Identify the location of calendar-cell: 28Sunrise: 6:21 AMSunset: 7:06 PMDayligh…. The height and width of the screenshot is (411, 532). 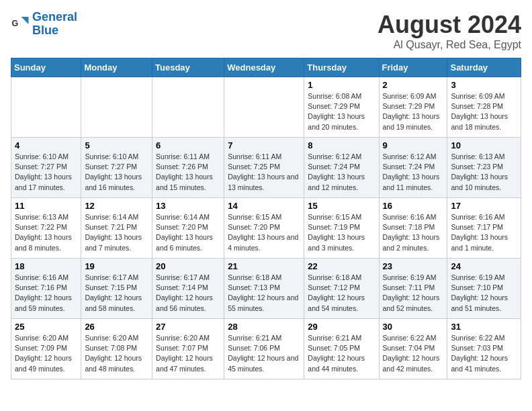
(265, 349).